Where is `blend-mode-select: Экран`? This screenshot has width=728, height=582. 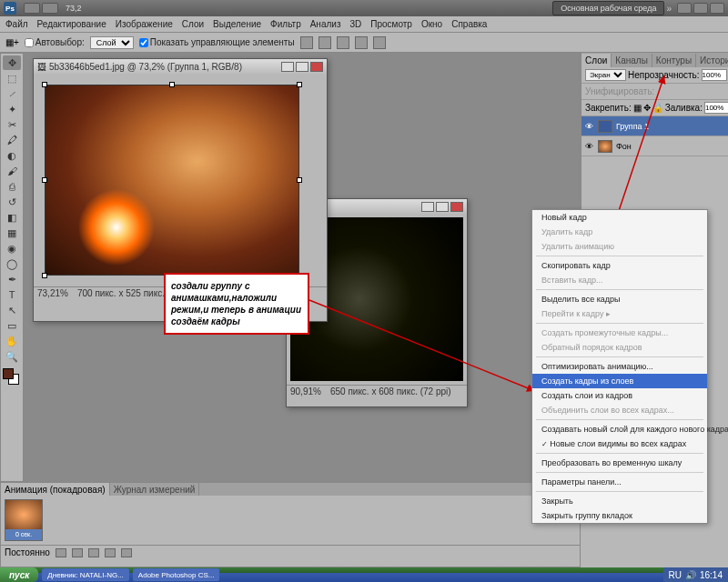
blend-mode-select: Экран is located at coordinates (606, 75).